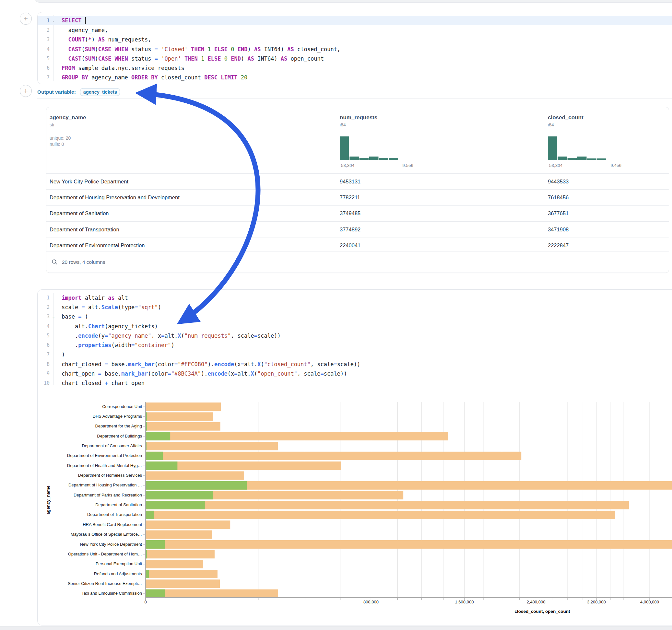 The width and height of the screenshot is (672, 630). What do you see at coordinates (118, 426) in the screenshot?
I see `y-axis-label: Department for the Aging` at bounding box center [118, 426].